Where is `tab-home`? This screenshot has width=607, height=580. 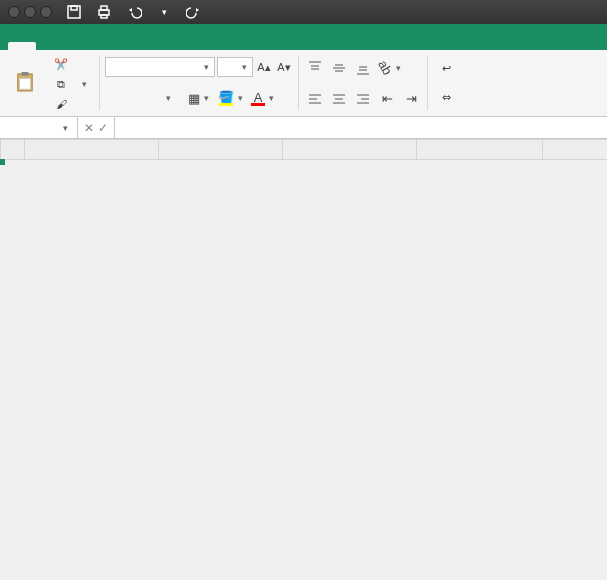 tab-home is located at coordinates (22, 46).